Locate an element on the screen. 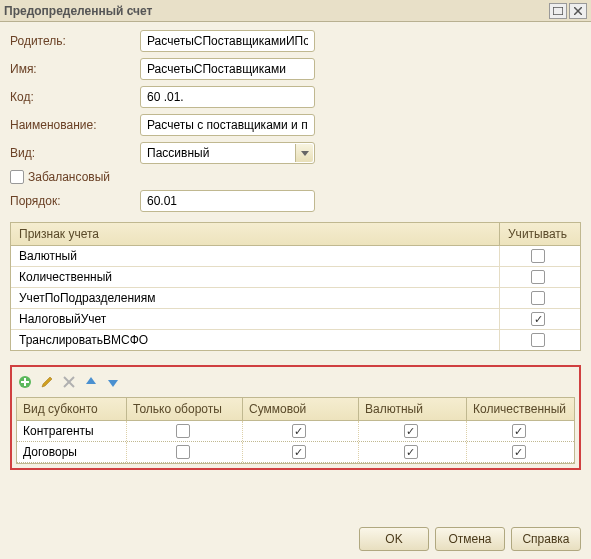 This screenshot has height=559, width=591. grid2-header-col: Только обороты is located at coordinates (185, 409).